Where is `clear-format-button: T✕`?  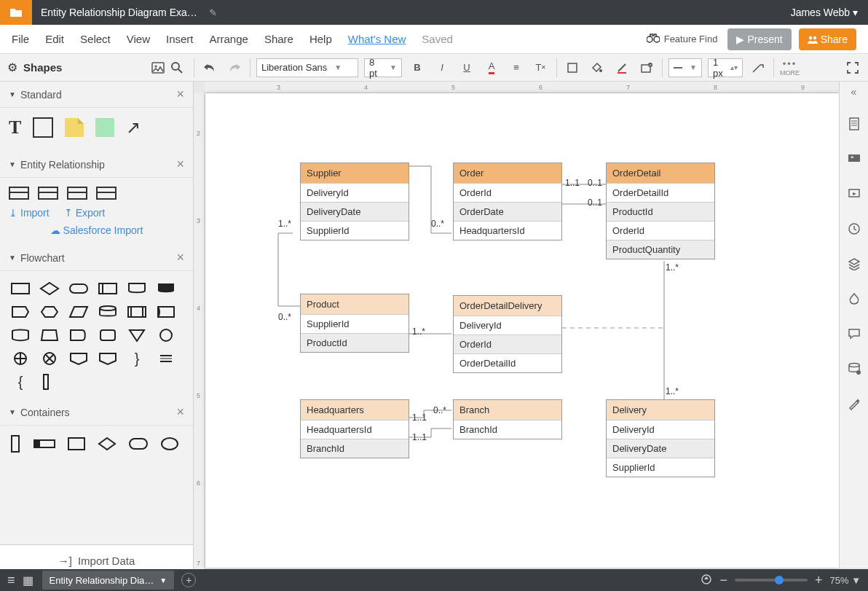
clear-format-button: T✕ is located at coordinates (541, 68).